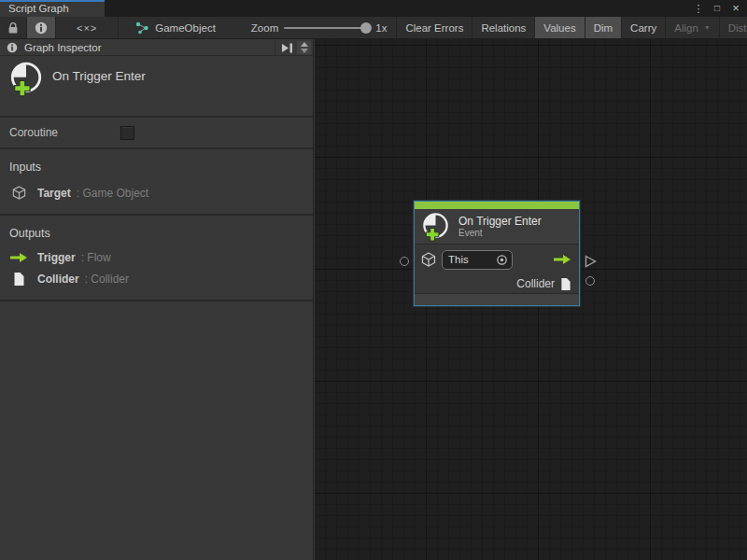  Describe the element at coordinates (13, 28) in the screenshot. I see `lock-button` at that location.